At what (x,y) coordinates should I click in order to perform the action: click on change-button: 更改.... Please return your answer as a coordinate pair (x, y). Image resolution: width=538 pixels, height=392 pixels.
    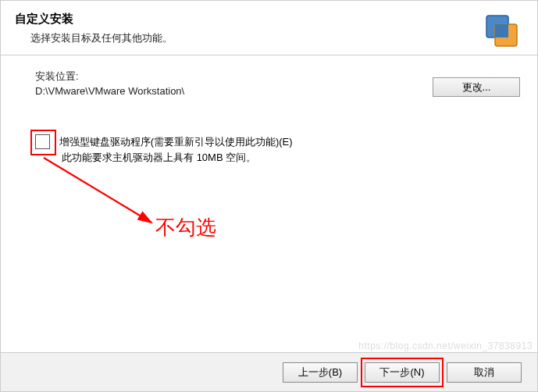
    Looking at the image, I should click on (476, 87).